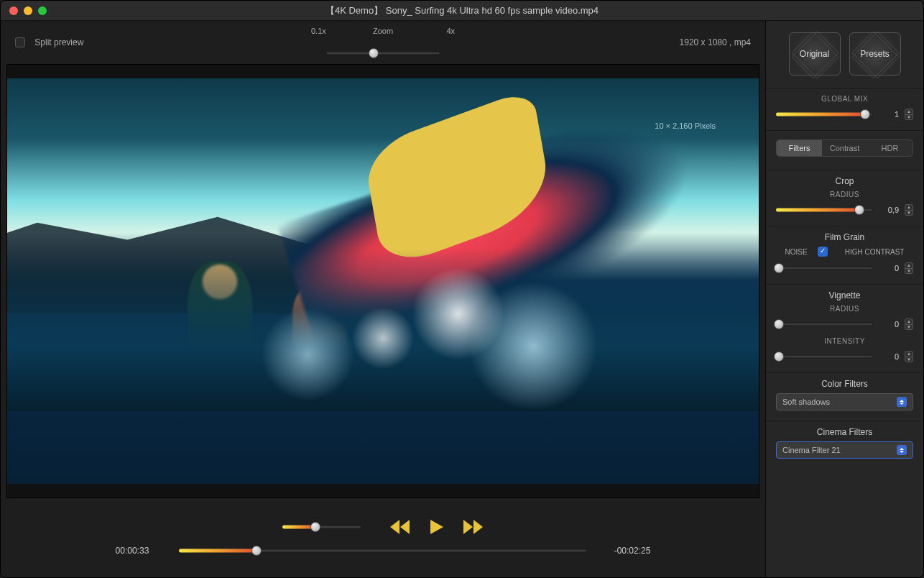 The image size is (924, 578). Describe the element at coordinates (889, 357) in the screenshot. I see `vignette-intensity-value: 0` at that location.